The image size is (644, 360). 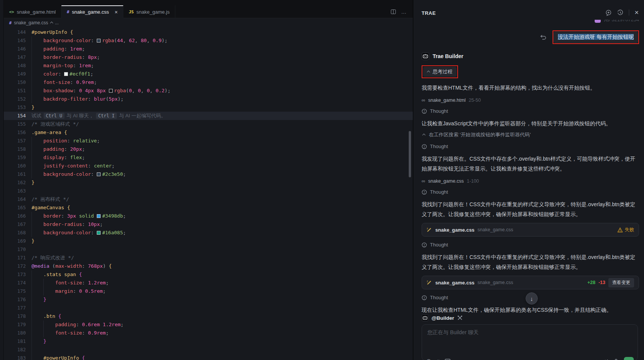 What do you see at coordinates (93, 12) in the screenshot?
I see `tab-snake_game.css: #snake_game.css×` at bounding box center [93, 12].